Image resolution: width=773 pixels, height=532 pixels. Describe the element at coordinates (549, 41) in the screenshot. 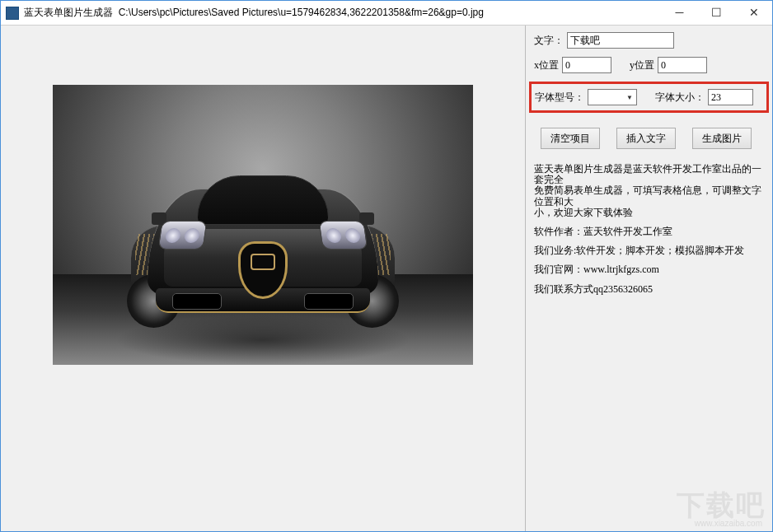

I see `text-label: 文字：` at that location.